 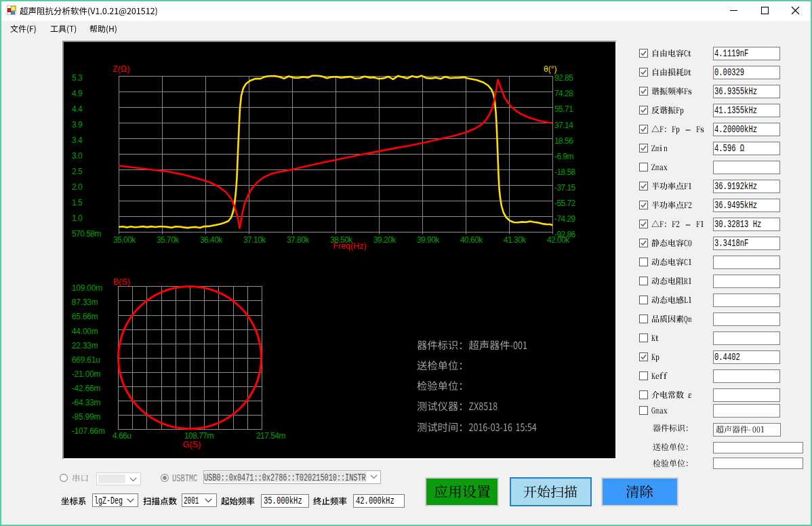 What do you see at coordinates (564, 157) in the screenshot?
I see `svg-text: -6.9m` at bounding box center [564, 157].